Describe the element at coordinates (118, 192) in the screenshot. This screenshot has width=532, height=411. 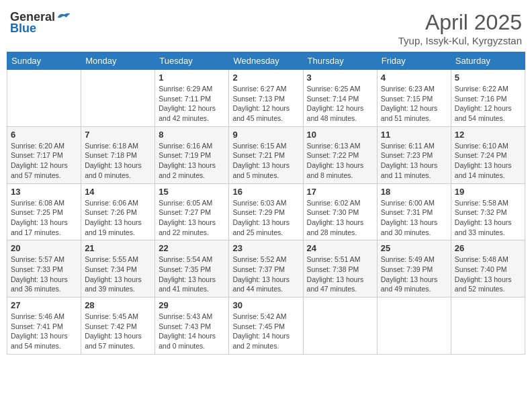
I see `day-number: 14` at that location.